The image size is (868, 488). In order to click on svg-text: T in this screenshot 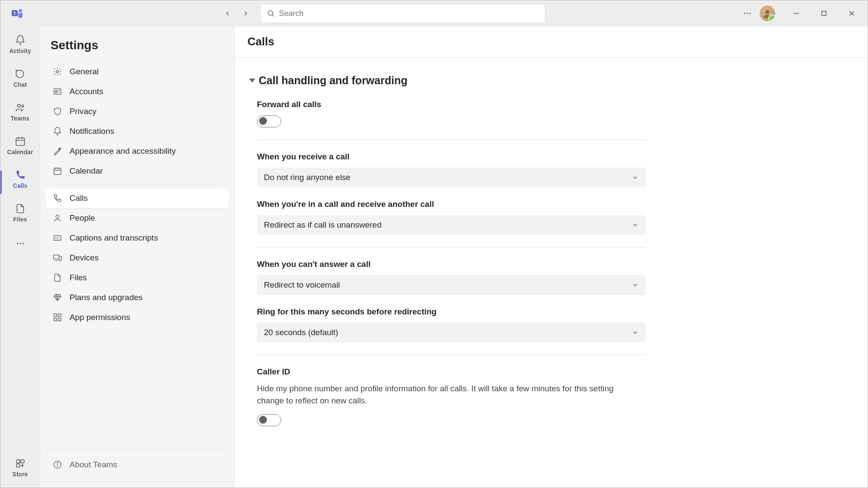, I will do `click(15, 13)`.